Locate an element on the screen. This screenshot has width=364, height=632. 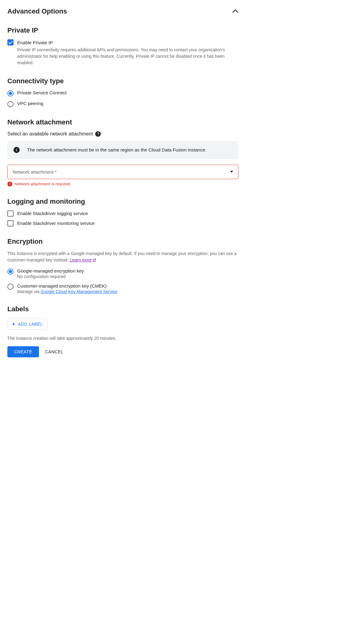
creation-time-note: The instance creation will take approxim… is located at coordinates (123, 338).